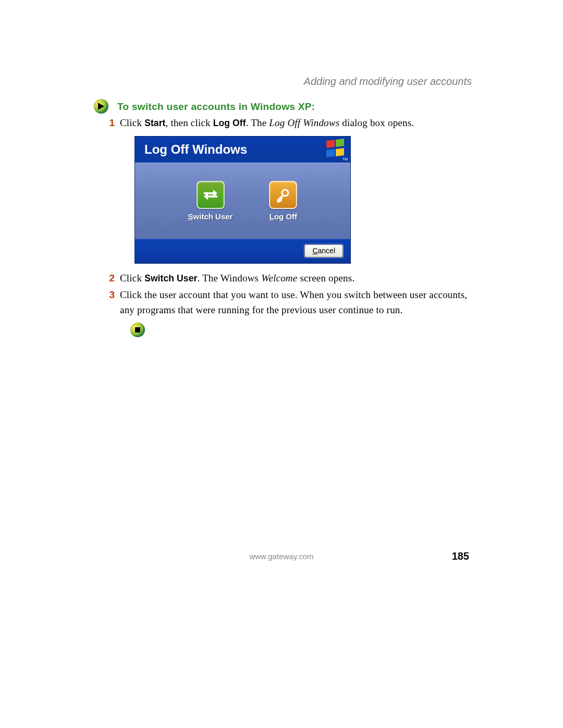  Describe the element at coordinates (272, 217) in the screenshot. I see `underline-char: L` at that location.